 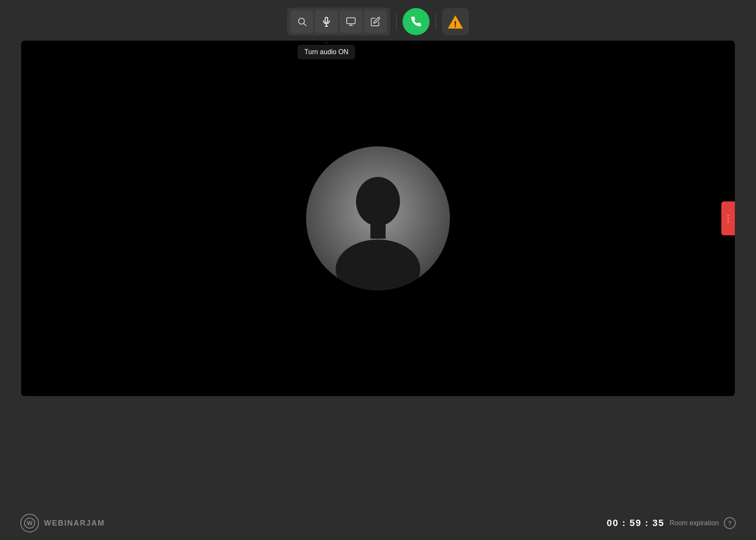 What do you see at coordinates (455, 22) in the screenshot?
I see `warning-icon: !` at bounding box center [455, 22].